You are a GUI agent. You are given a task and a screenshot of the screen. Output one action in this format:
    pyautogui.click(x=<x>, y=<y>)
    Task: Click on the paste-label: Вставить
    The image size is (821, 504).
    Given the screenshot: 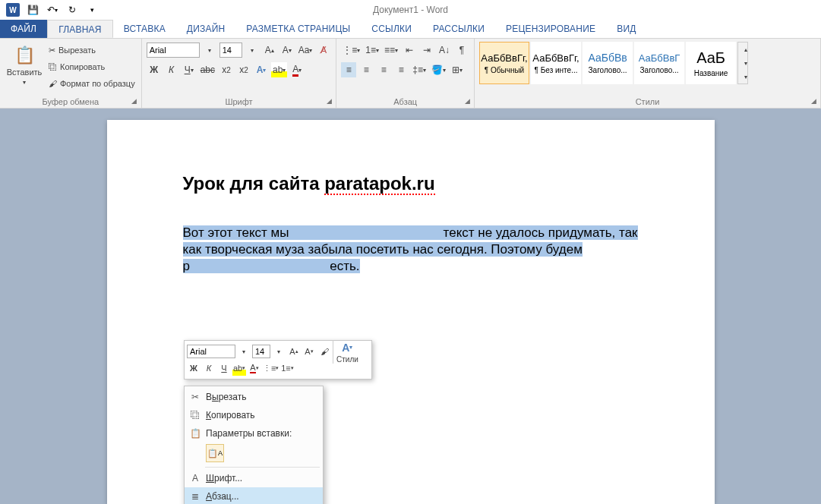 What is the action you would take?
    pyautogui.click(x=24, y=72)
    